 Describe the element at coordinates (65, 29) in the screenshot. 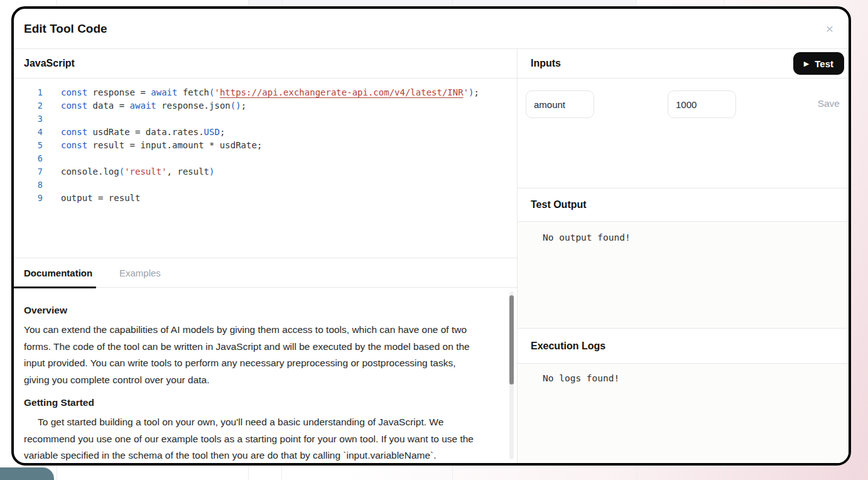

I see `modal-title: Edit Tool Code` at that location.